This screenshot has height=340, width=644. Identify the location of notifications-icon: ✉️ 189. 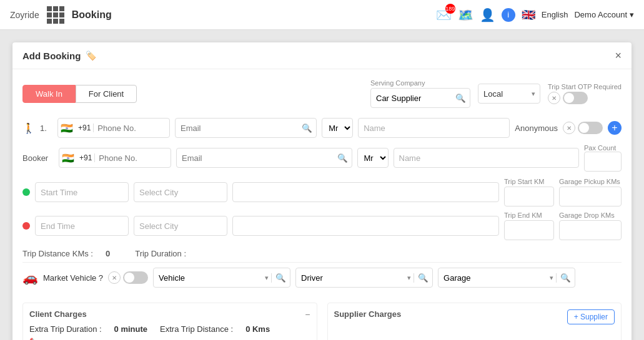
(443, 15).